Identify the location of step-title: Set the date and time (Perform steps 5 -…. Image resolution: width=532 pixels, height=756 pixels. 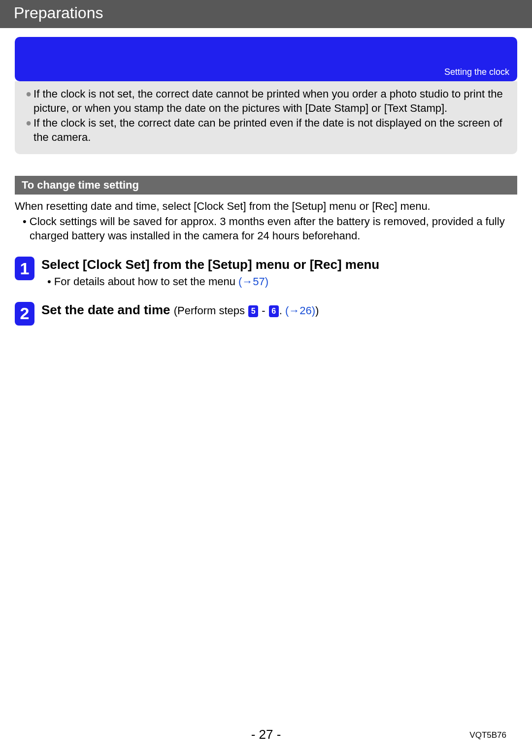
(279, 310).